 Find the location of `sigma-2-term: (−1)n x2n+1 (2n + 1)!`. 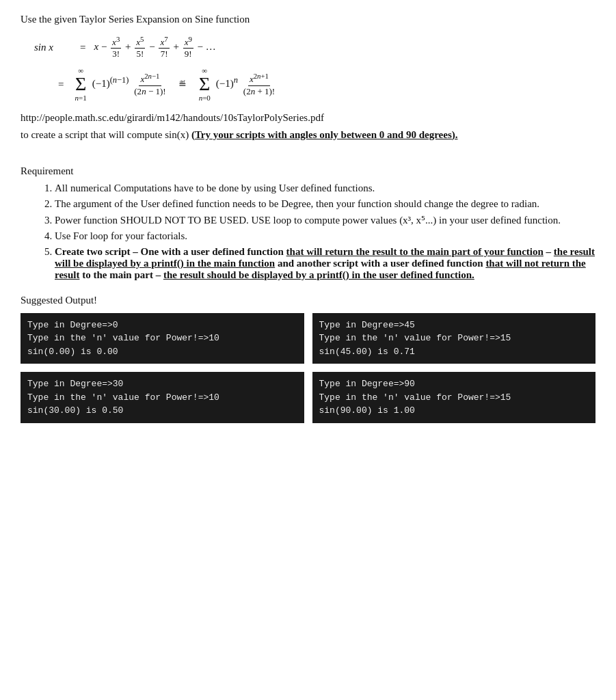

sigma-2-term: (−1)n x2n+1 (2n + 1)! is located at coordinates (247, 84).